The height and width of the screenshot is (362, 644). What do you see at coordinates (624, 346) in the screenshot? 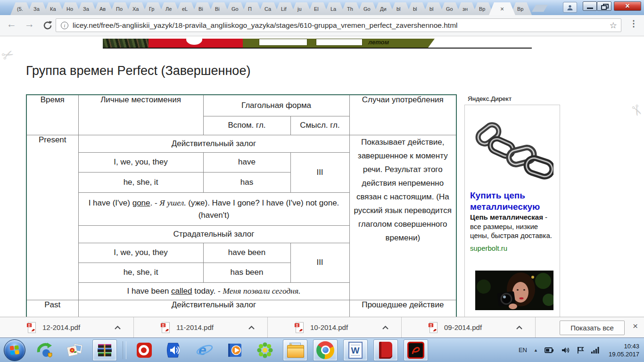
I see `clock-time: 10:43` at bounding box center [624, 346].